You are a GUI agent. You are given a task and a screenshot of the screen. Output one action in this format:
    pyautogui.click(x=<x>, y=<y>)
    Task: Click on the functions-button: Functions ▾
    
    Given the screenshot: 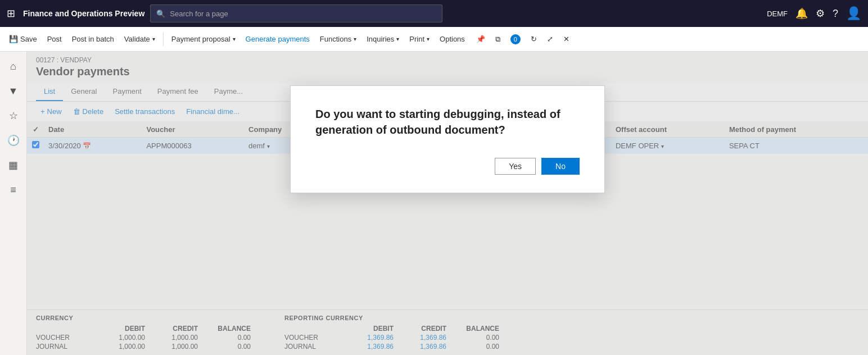 What is the action you would take?
    pyautogui.click(x=338, y=39)
    